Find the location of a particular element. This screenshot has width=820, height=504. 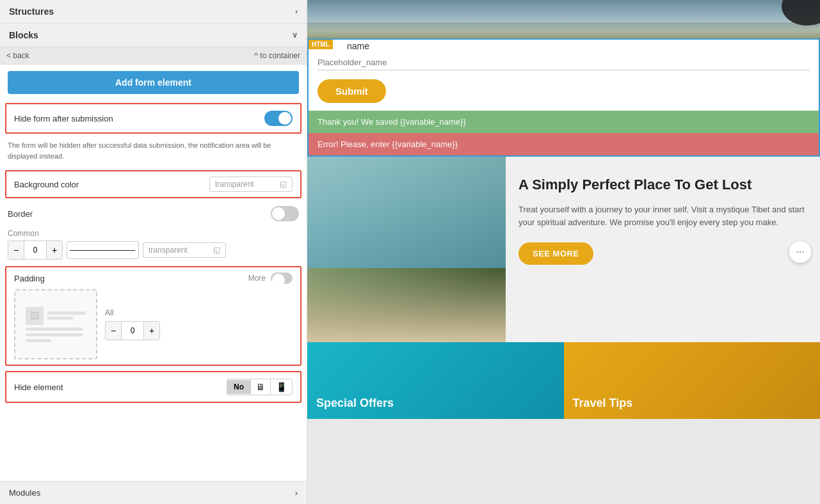

background-color-label: Background color is located at coordinates (46, 184).